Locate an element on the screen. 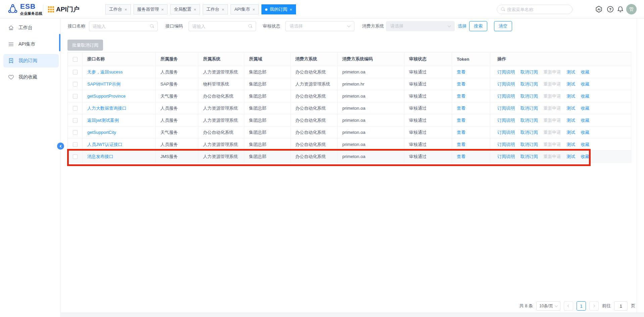  next-page-button is located at coordinates (594, 306).